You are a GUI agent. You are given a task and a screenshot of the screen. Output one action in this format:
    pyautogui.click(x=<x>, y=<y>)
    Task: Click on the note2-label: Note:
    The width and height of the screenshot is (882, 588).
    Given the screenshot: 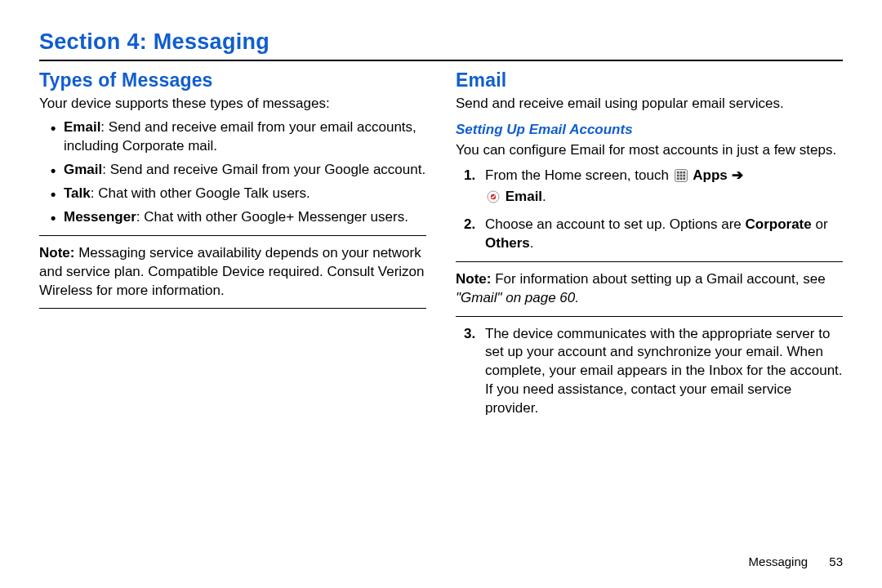 What is the action you would take?
    pyautogui.click(x=474, y=279)
    